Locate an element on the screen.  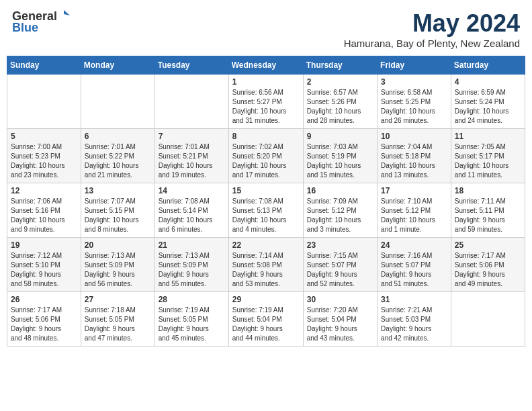
calendar-week-4: 19Sunrise: 7:12 AM Sunset: 5:10 PM Dayli… is located at coordinates (266, 265).